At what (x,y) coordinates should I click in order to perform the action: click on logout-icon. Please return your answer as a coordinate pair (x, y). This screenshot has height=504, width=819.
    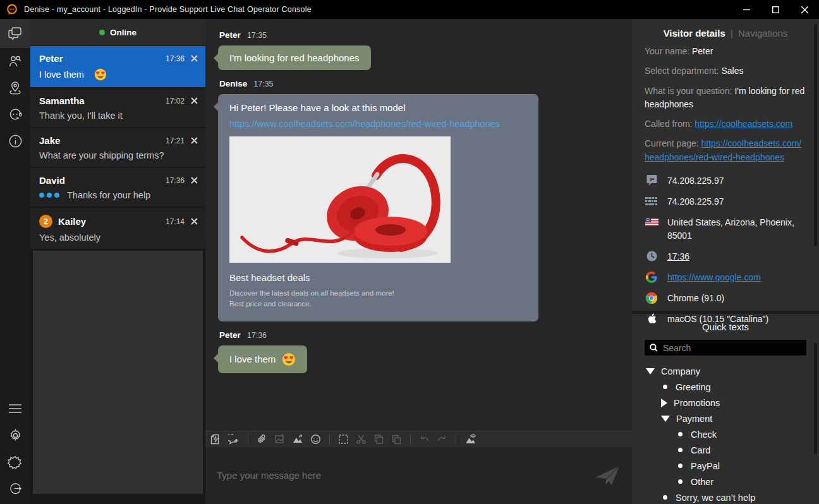
    Looking at the image, I should click on (15, 488).